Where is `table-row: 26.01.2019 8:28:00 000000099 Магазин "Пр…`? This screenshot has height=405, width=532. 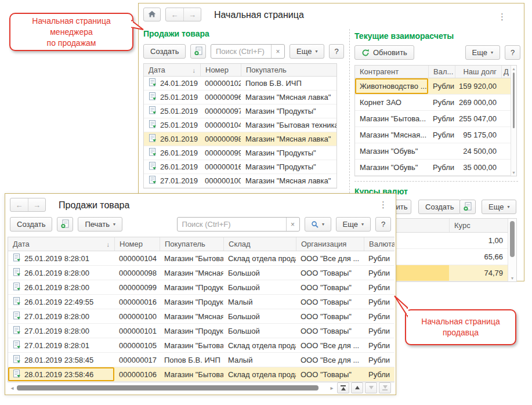
table-row: 26.01.2019 8:28:00 000000099 Магазин "Пр… is located at coordinates (201, 288).